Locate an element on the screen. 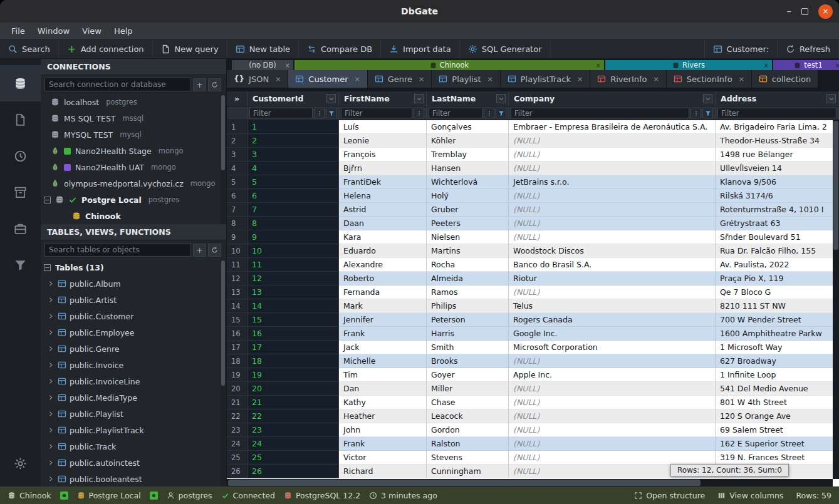 The height and width of the screenshot is (504, 839). table-item-public-employee: public.Employee is located at coordinates (133, 332).